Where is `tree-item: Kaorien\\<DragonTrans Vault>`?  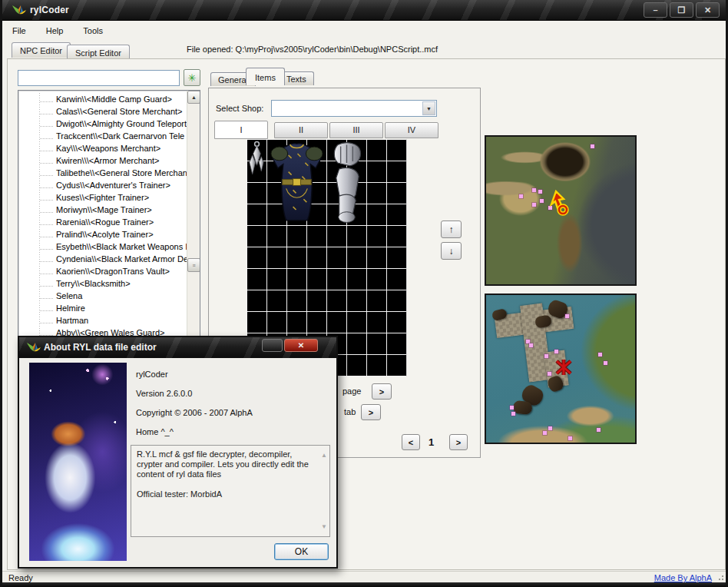 tree-item: Kaorien\\<DragonTrans Vault> is located at coordinates (103, 271).